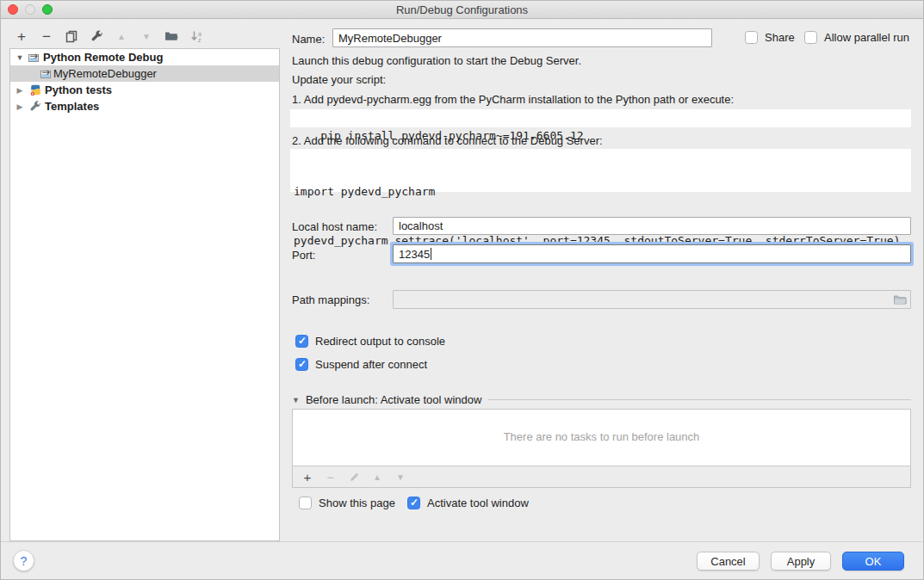 The height and width of the screenshot is (580, 924). What do you see at coordinates (462, 10) in the screenshot?
I see `title-bar: Run/Debug Configurations` at bounding box center [462, 10].